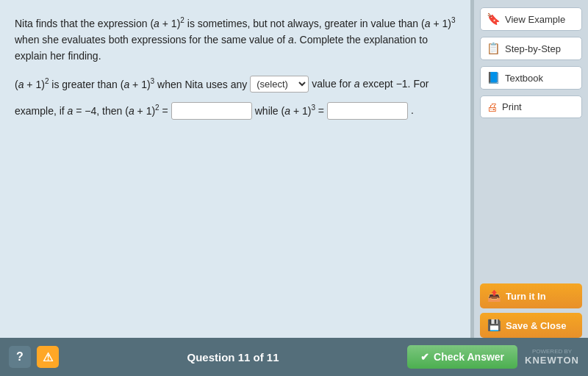  I want to click on value-type-select: (select) any negative positive integer, so click(279, 84).